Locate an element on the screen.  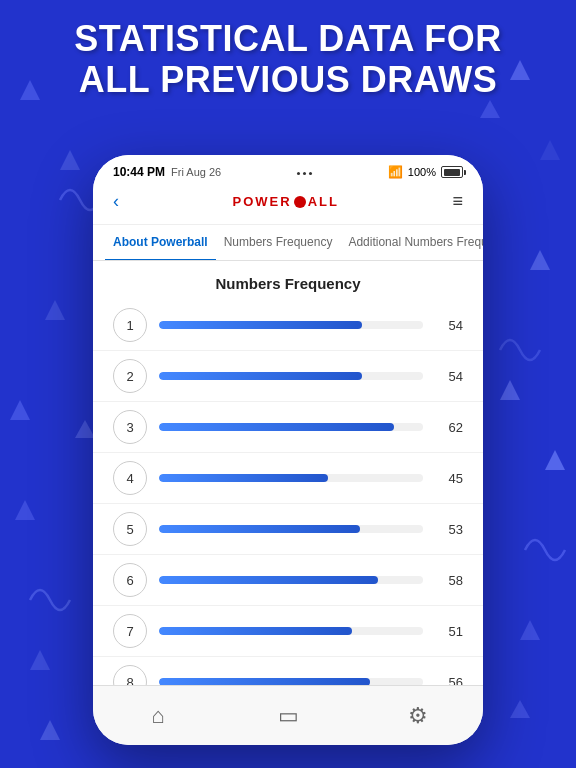
number-circle: 4 is located at coordinates (130, 478).